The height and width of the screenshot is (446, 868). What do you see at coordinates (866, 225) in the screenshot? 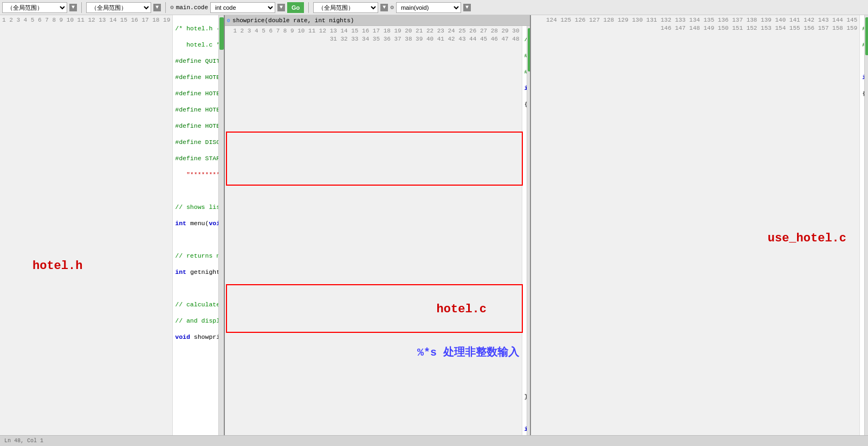
I see `scrollbar-right` at bounding box center [866, 225].